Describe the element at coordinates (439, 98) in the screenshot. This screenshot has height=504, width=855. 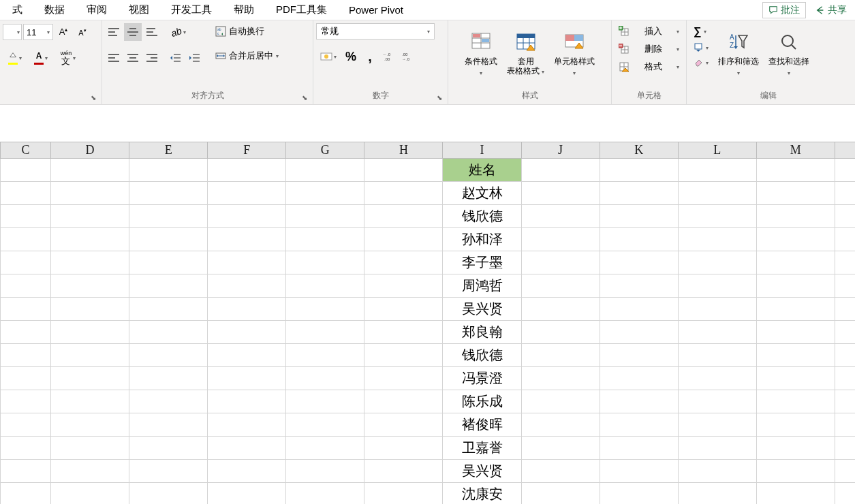
I see `number-launcher-icon: ⬊` at that location.